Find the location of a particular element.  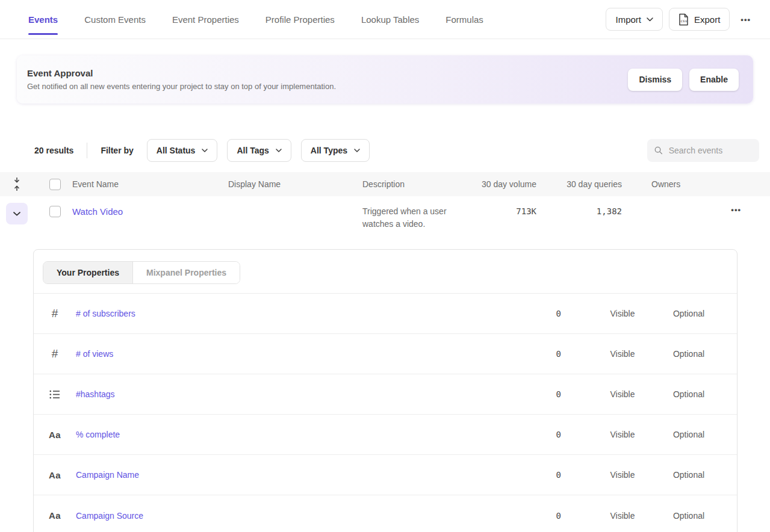

volume-value: 713K is located at coordinates (526, 211).